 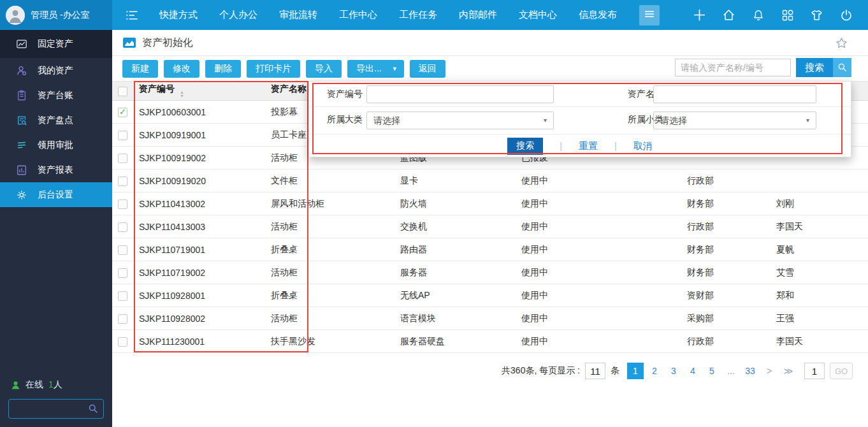 I want to click on cell-asset-code: SJKP110928002, so click(x=200, y=319).